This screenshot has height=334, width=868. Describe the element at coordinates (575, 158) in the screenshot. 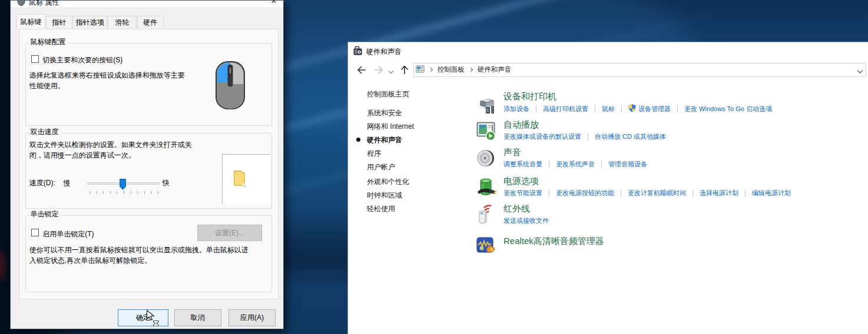

I see `cp-item-sound: 声音 调整系统音量 更改系统声音 管理音频设备` at that location.